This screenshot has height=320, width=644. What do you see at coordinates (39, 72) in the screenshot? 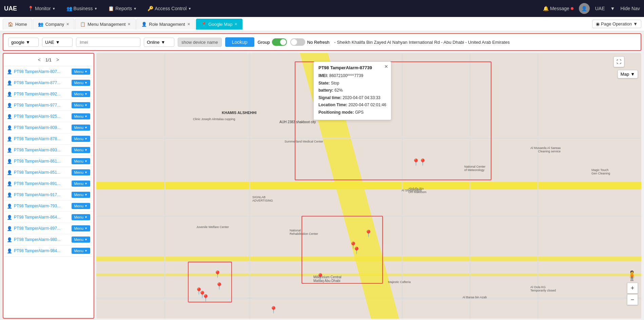
I see `device-name: 👤 PT98 TamperAlarm-807...` at bounding box center [39, 72].